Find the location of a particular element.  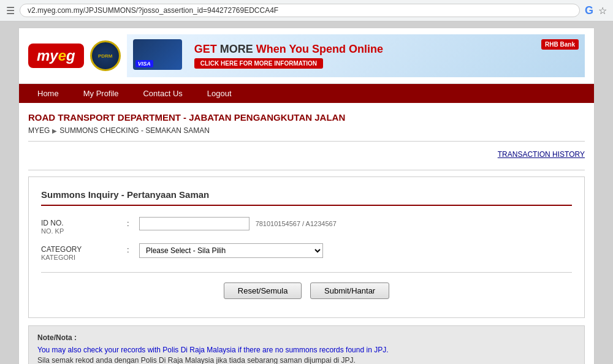

nav-contact-us: Contact Us is located at coordinates (162, 93).